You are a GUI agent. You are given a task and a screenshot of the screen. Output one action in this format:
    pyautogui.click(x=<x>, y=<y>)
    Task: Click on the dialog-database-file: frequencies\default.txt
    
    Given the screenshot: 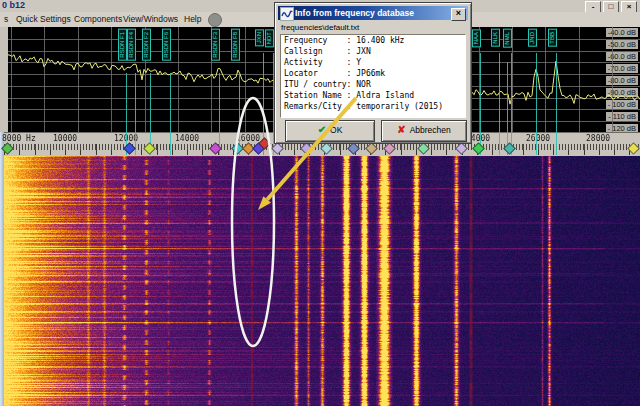 What is the action you would take?
    pyautogui.click(x=320, y=28)
    